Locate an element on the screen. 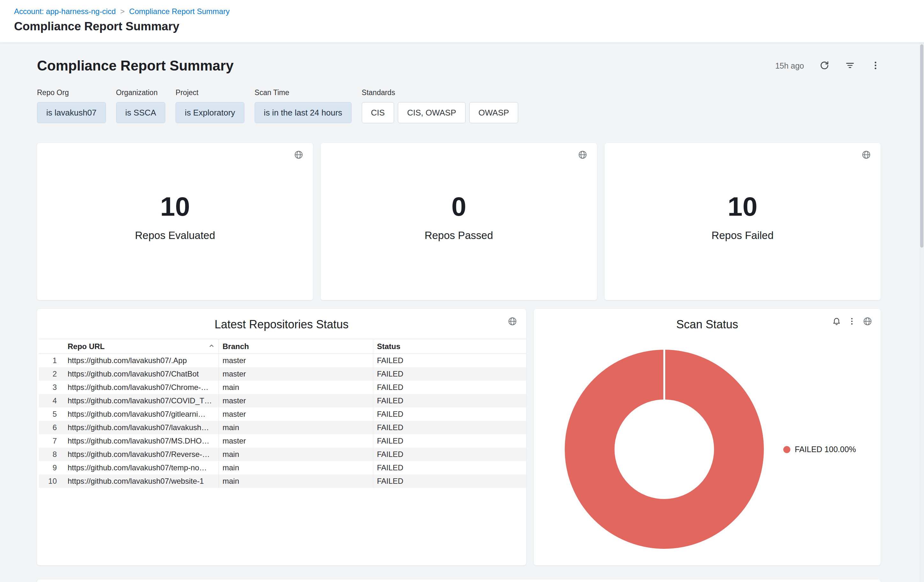 This screenshot has width=924, height=582. scan-status-donut-chart is located at coordinates (664, 449).